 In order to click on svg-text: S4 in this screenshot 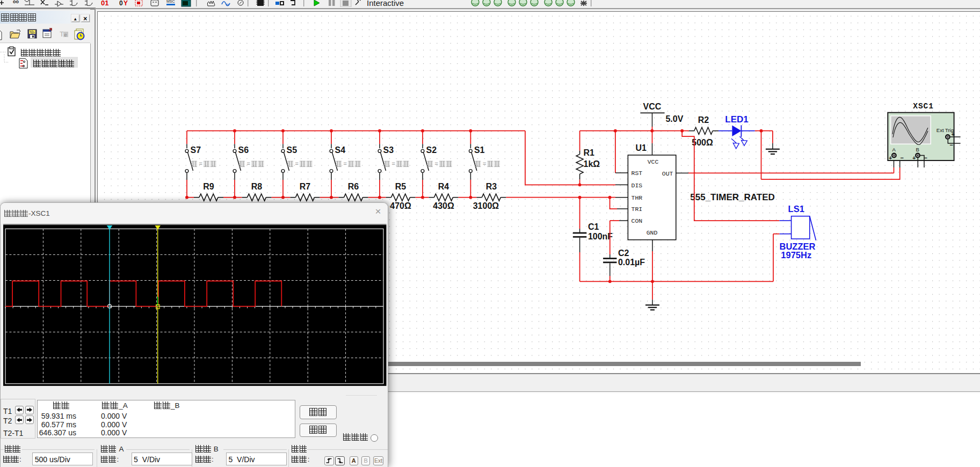, I will do `click(340, 150)`.